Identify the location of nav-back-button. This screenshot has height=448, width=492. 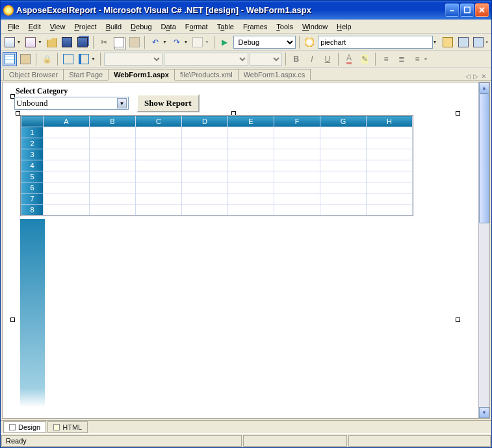
(198, 42).